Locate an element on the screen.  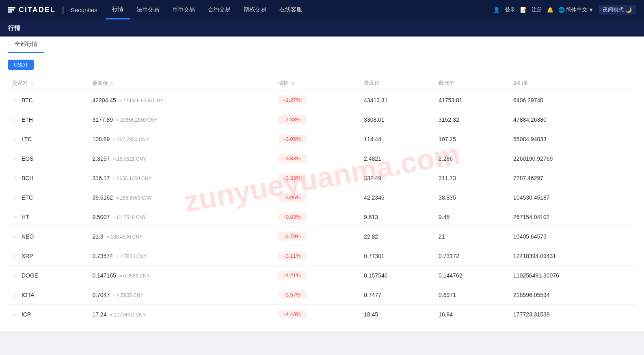
change-badge-11: -4.43% is located at coordinates (292, 314).